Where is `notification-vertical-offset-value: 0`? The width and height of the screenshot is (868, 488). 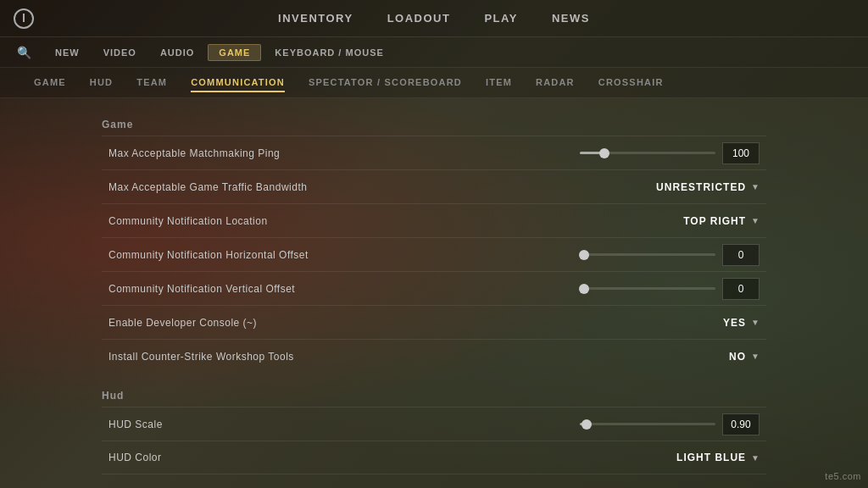
notification-vertical-offset-value: 0 is located at coordinates (741, 289).